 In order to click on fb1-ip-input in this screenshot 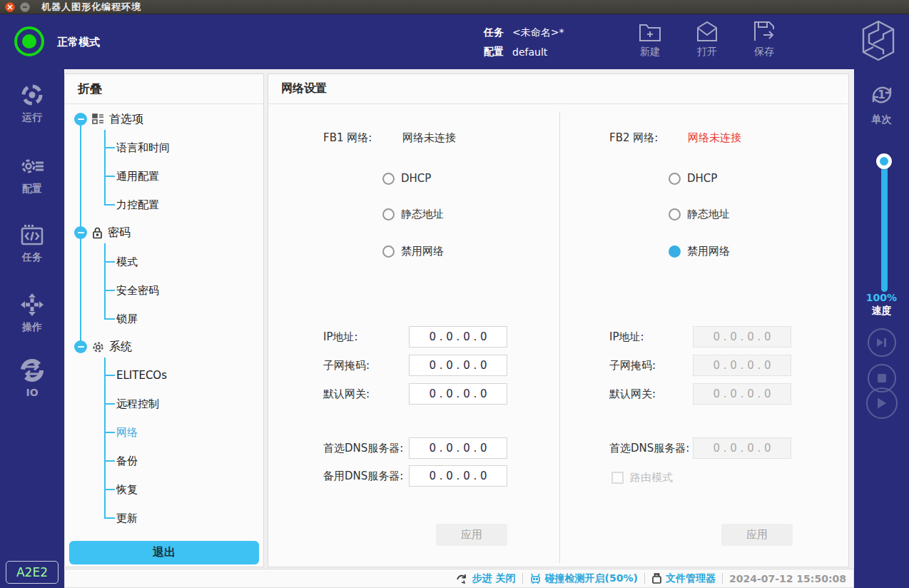, I will do `click(458, 337)`.